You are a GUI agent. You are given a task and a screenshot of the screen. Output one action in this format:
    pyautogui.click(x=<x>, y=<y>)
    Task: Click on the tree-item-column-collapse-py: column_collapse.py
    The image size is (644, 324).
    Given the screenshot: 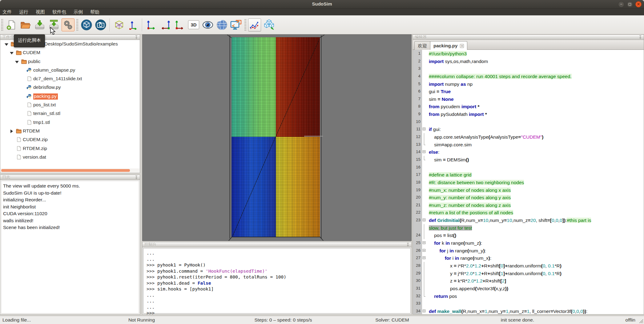 What is the action you would take?
    pyautogui.click(x=70, y=71)
    